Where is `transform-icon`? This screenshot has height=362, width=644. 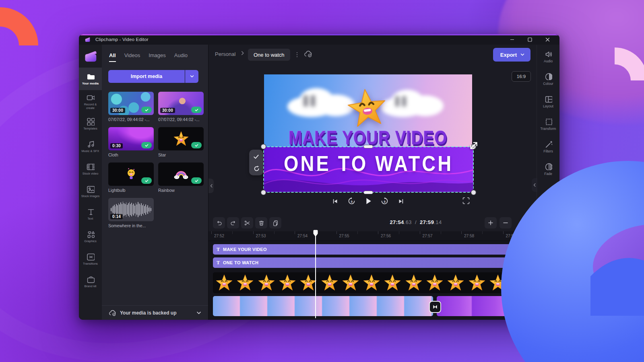
transform-icon is located at coordinates (548, 121).